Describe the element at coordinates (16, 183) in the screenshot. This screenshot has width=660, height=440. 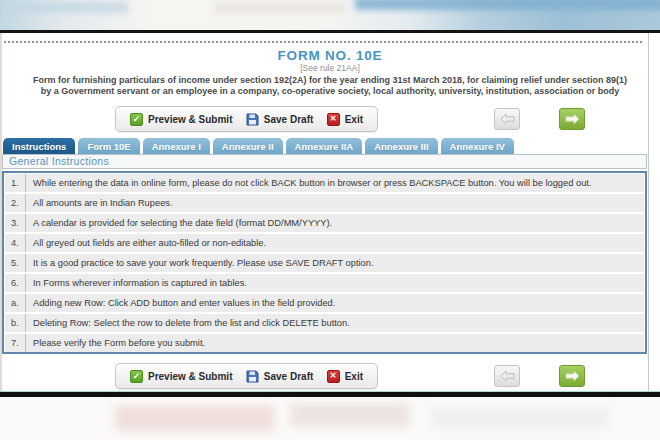
I see `row-number: 1.` at that location.